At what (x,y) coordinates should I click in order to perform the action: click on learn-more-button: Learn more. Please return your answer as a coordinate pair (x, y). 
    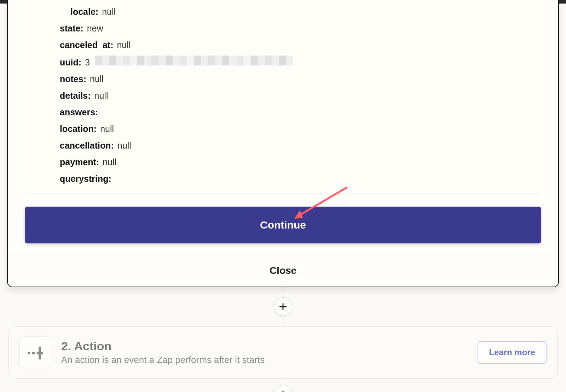
    Looking at the image, I should click on (512, 352).